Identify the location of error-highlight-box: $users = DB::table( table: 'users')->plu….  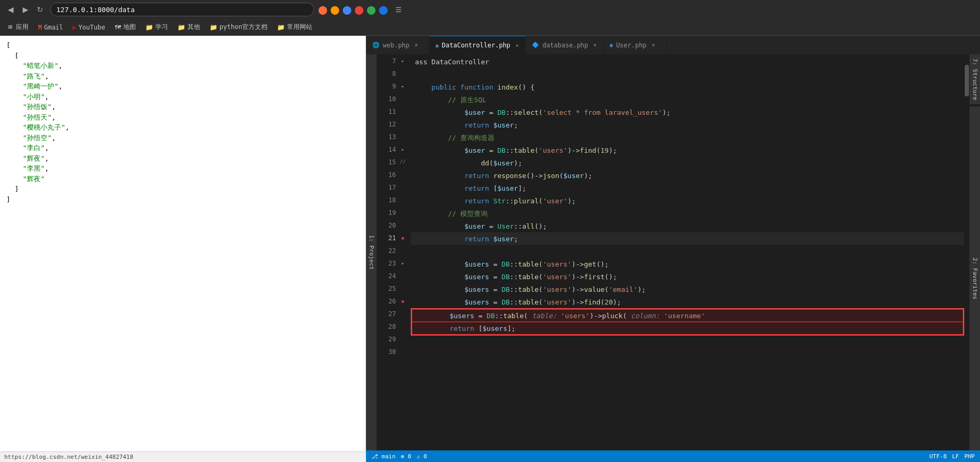
(688, 322).